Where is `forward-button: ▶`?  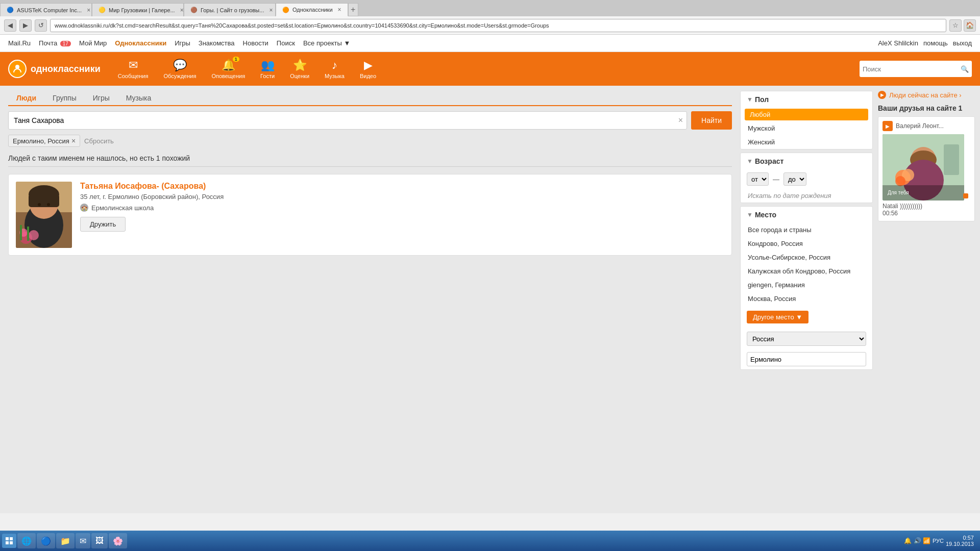 forward-button: ▶ is located at coordinates (26, 26).